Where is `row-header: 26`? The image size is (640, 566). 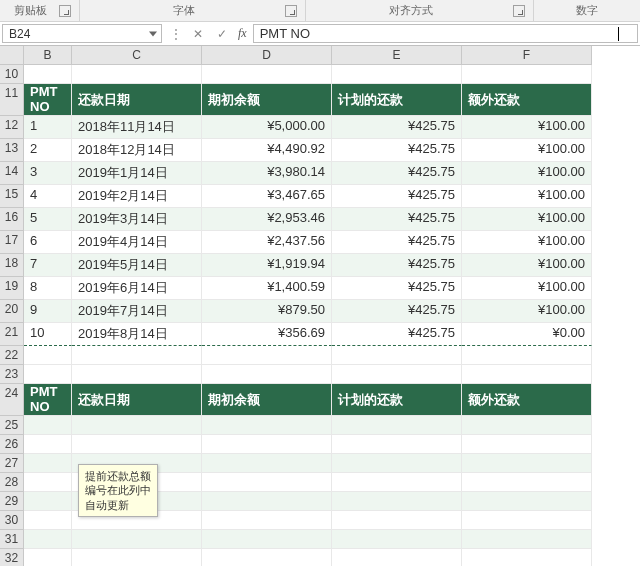
row-header: 26 is located at coordinates (12, 444).